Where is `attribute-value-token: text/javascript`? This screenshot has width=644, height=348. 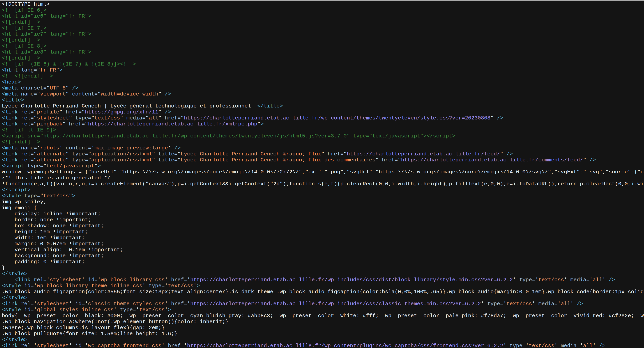
attribute-value-token: text/javascript is located at coordinates (70, 166).